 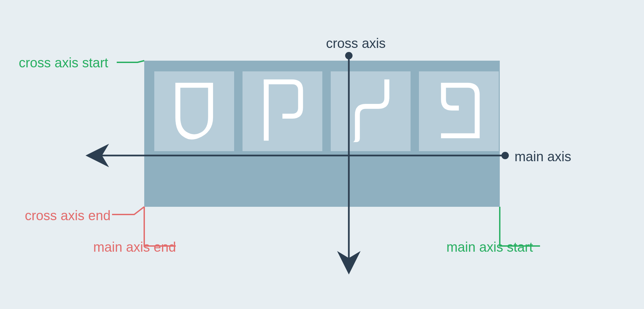 What do you see at coordinates (459, 111) in the screenshot?
I see `hebrew-pe-icon` at bounding box center [459, 111].